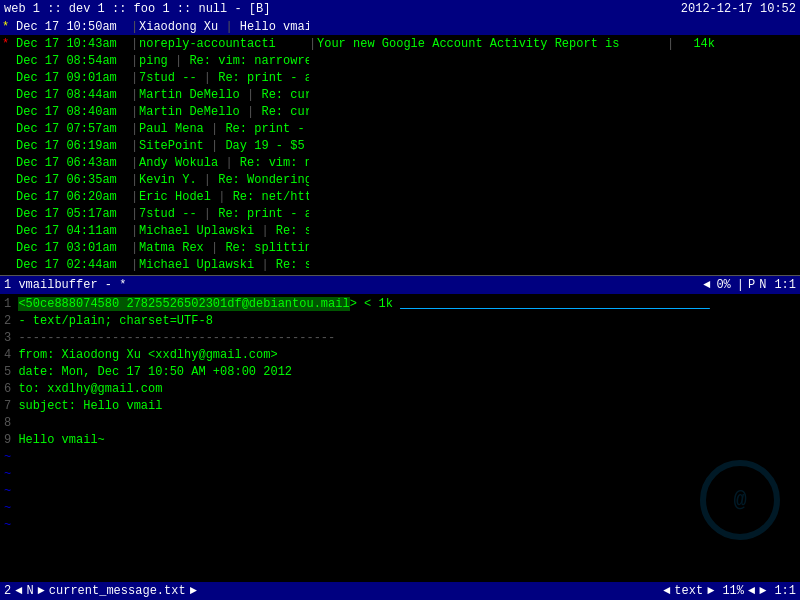  What do you see at coordinates (492, 44) in the screenshot?
I see `subject-col: Your new Google Account Activity Report …` at bounding box center [492, 44].